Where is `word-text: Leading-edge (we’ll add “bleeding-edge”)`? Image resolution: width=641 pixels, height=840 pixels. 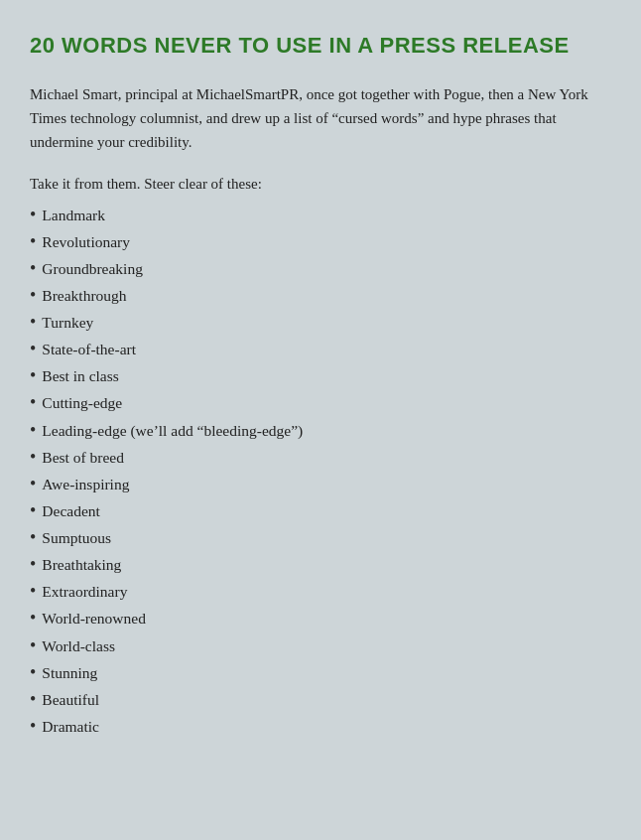
word-text: Leading-edge (we’ll add “bleeding-edge”) is located at coordinates (173, 431).